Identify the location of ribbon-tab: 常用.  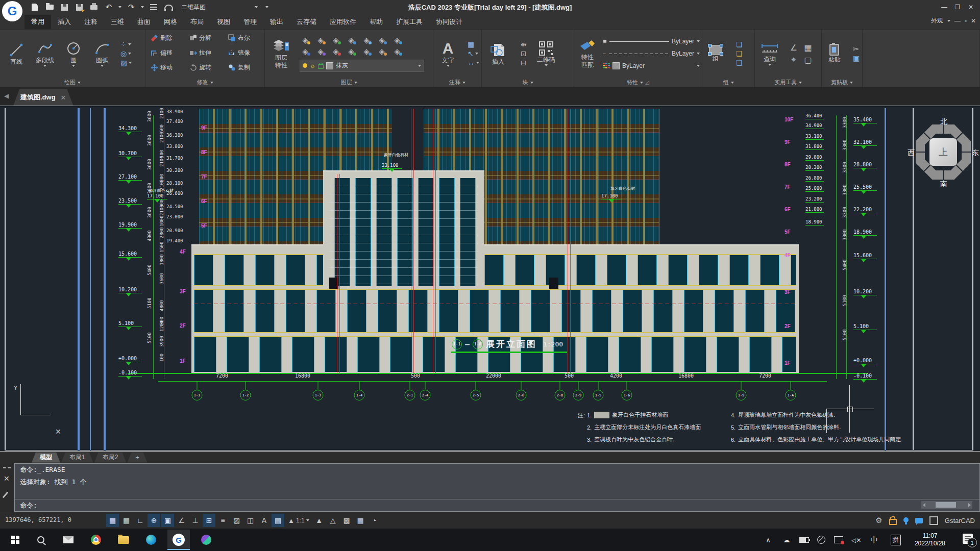
(38, 22).